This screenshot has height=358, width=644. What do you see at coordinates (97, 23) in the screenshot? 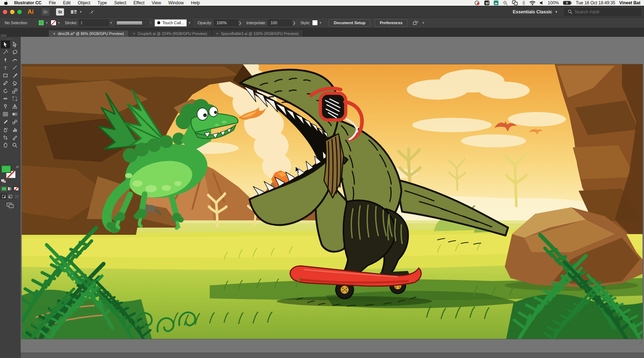
I see `stroke-weight-field` at bounding box center [97, 23].